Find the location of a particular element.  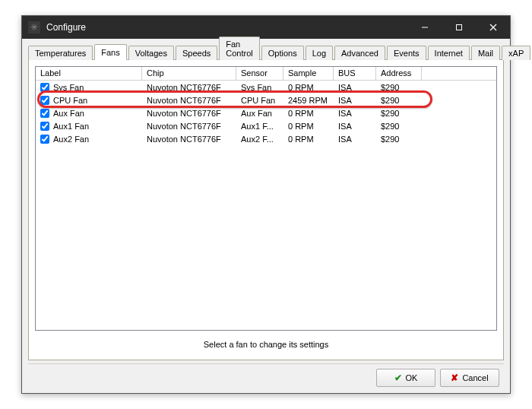

row-label: Aux Fan is located at coordinates (68, 113).